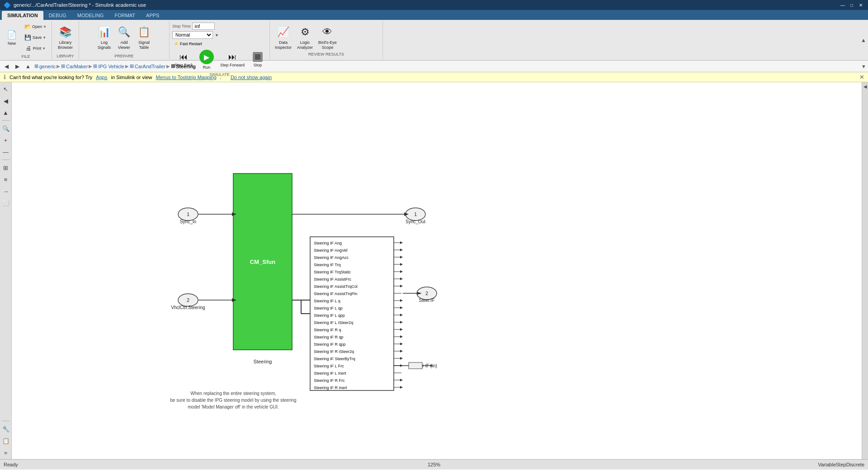 The height and width of the screenshot is (470, 868). I want to click on svg-text: Steering IF L Inert, so click(330, 373).